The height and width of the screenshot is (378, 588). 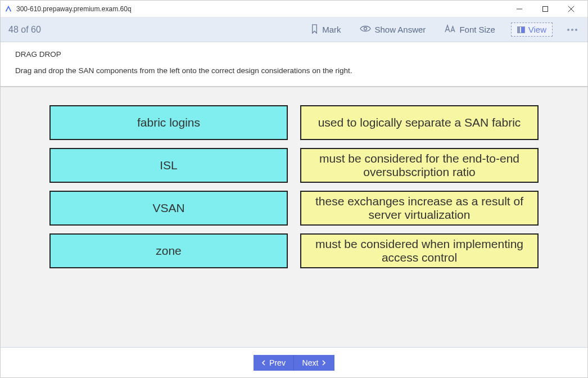 What do you see at coordinates (264, 363) in the screenshot?
I see `chevron-left-icon` at bounding box center [264, 363].